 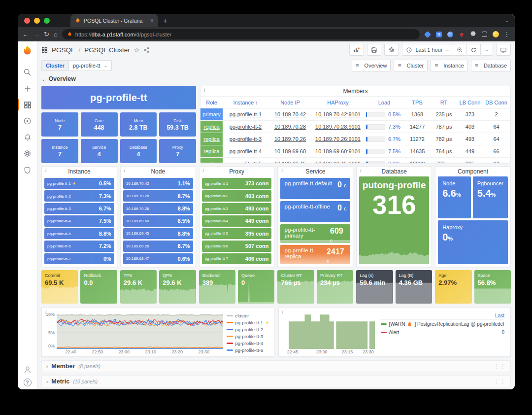 I want to click on cluster-stat-tile: Node 7, so click(x=60, y=124).